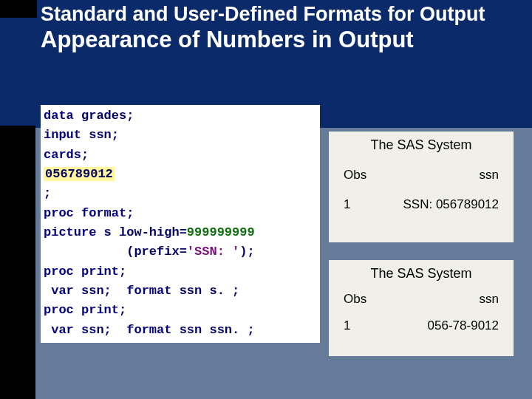 This screenshot has width=532, height=399. What do you see at coordinates (421, 205) in the screenshot?
I see `output-data-row: 1 SSN: 056789012` at bounding box center [421, 205].